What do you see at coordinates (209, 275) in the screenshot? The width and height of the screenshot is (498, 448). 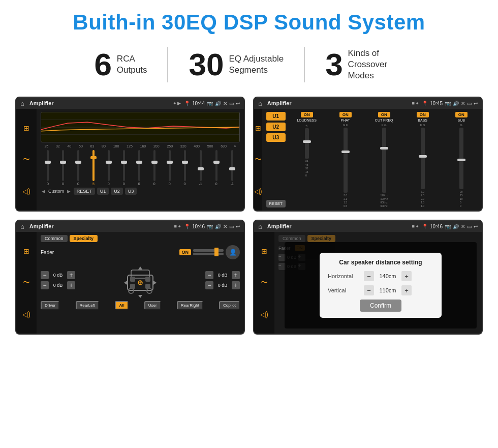 I see `fdr-minus-3: −` at bounding box center [209, 275].